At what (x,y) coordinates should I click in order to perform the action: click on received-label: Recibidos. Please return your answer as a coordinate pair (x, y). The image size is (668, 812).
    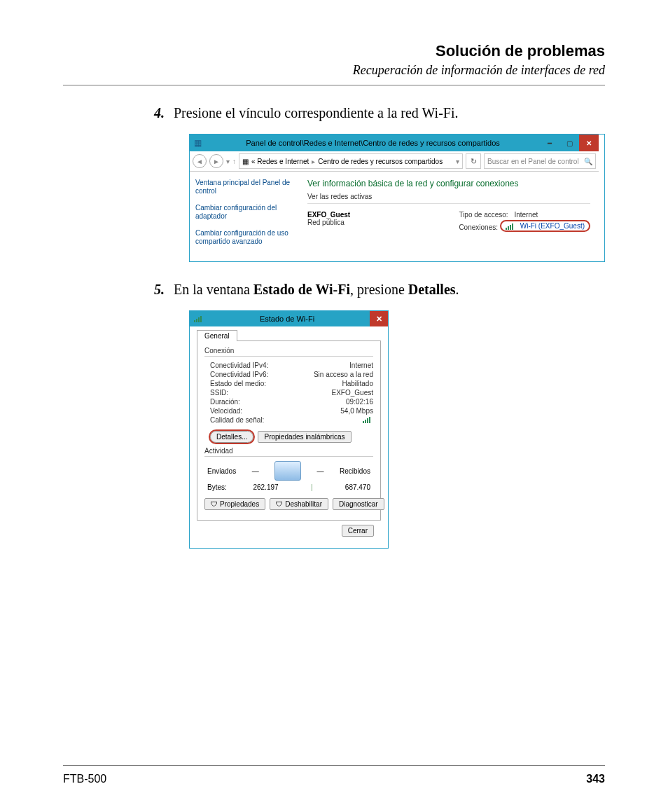
    Looking at the image, I should click on (355, 471).